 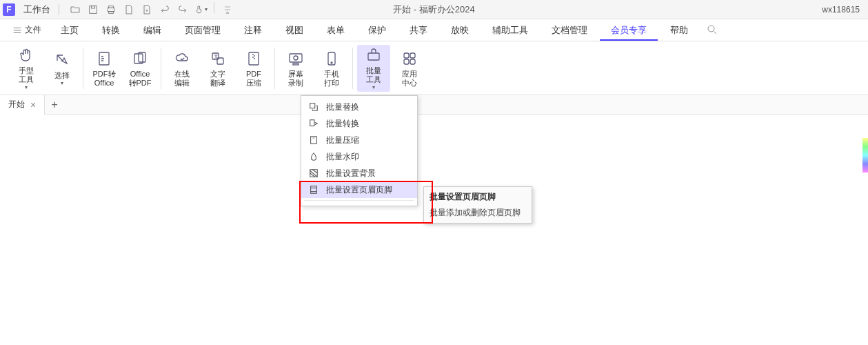 What do you see at coordinates (152, 10) in the screenshot?
I see `quick-access-toolbar: ▾` at bounding box center [152, 10].